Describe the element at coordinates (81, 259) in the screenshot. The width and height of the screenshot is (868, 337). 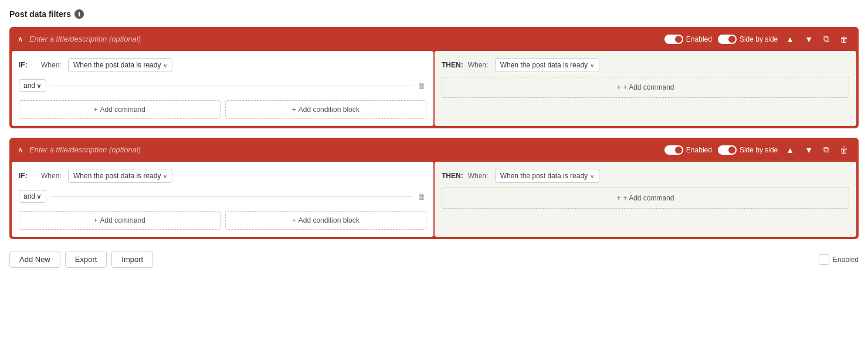
I see `footer-left: Add New Export Import` at that location.